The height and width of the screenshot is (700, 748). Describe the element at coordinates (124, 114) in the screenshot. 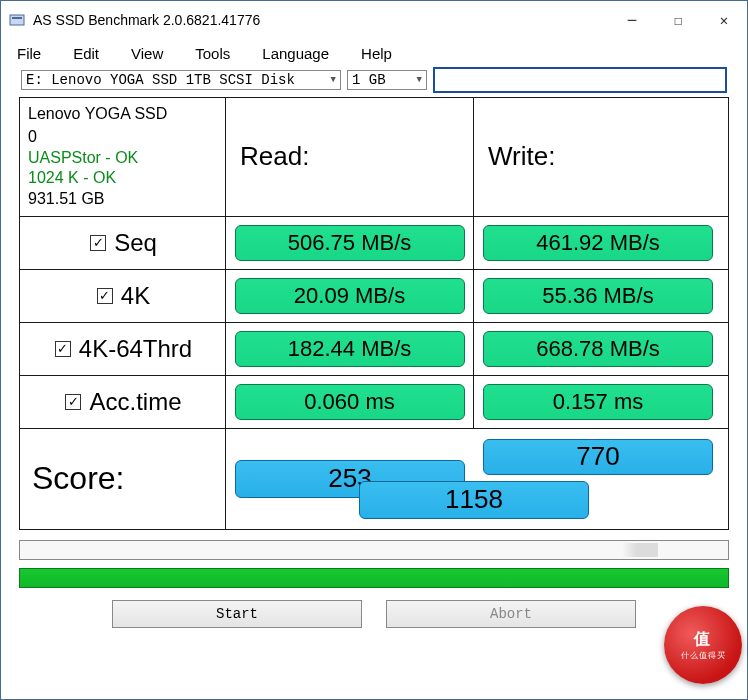

I see `device-name: Lenovo YOGA SSD` at that location.